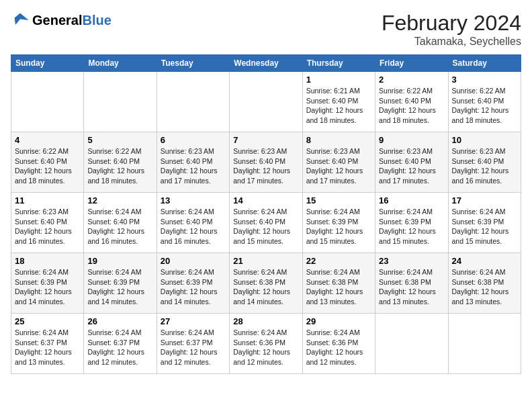 Image resolution: width=532 pixels, height=411 pixels. I want to click on calendar-cell: 27Sunrise: 6:24 AMSunset: 6:37 PMDayligh…, so click(193, 344).